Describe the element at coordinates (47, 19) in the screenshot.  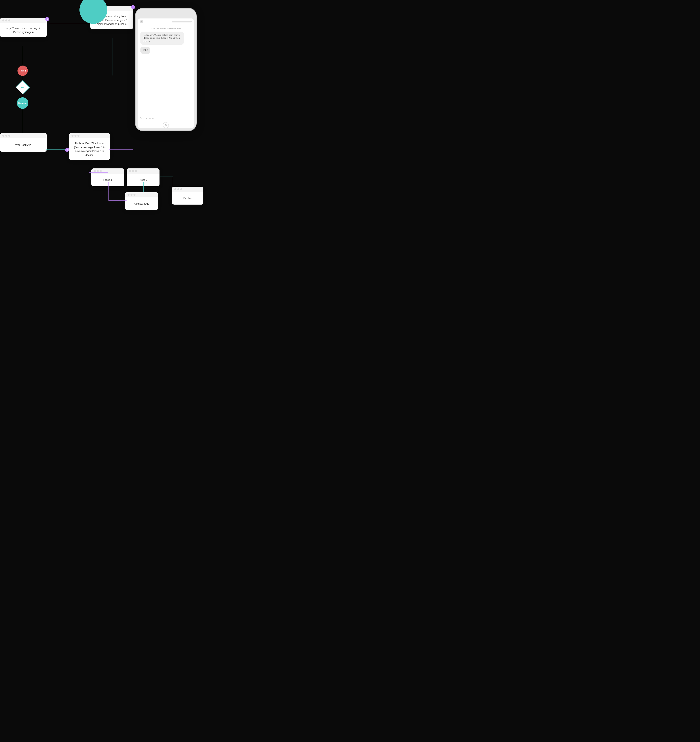
I see `badge-2: 2` at that location.